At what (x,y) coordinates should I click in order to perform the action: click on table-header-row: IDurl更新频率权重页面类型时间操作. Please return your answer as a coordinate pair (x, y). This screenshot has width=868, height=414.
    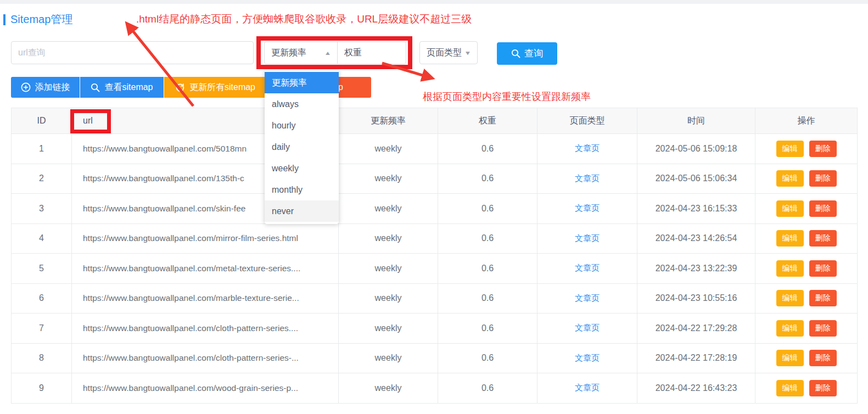
    Looking at the image, I should click on (435, 121).